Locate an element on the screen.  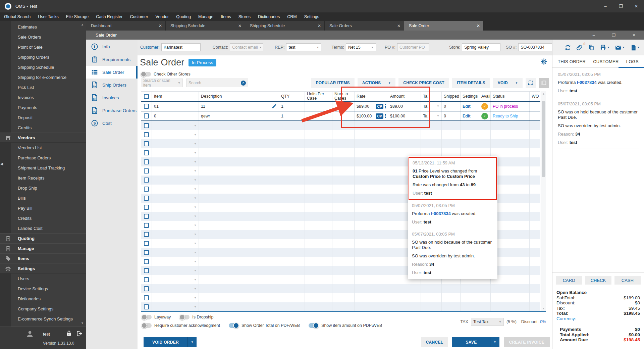
print-icon: ▼ is located at coordinates (605, 48).